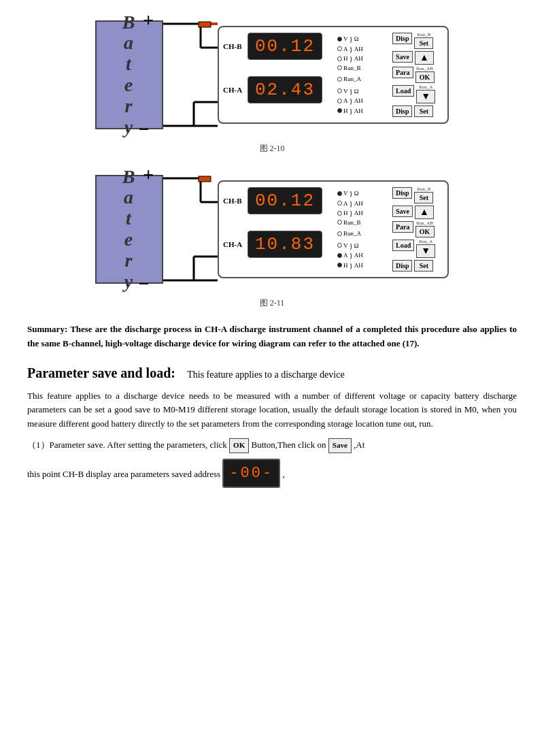 Image resolution: width=544 pixels, height=756 pixels. Describe the element at coordinates (418, 94) in the screenshot. I see `btn-row1-4: Load Run_A ▼` at that location.